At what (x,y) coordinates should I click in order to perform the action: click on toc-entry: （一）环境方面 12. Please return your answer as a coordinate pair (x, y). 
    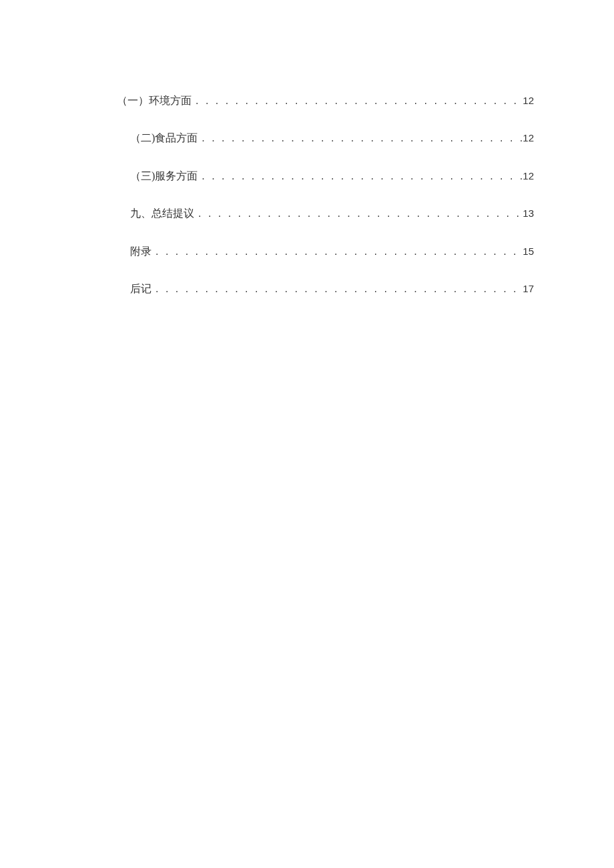
    Looking at the image, I should click on (326, 101).